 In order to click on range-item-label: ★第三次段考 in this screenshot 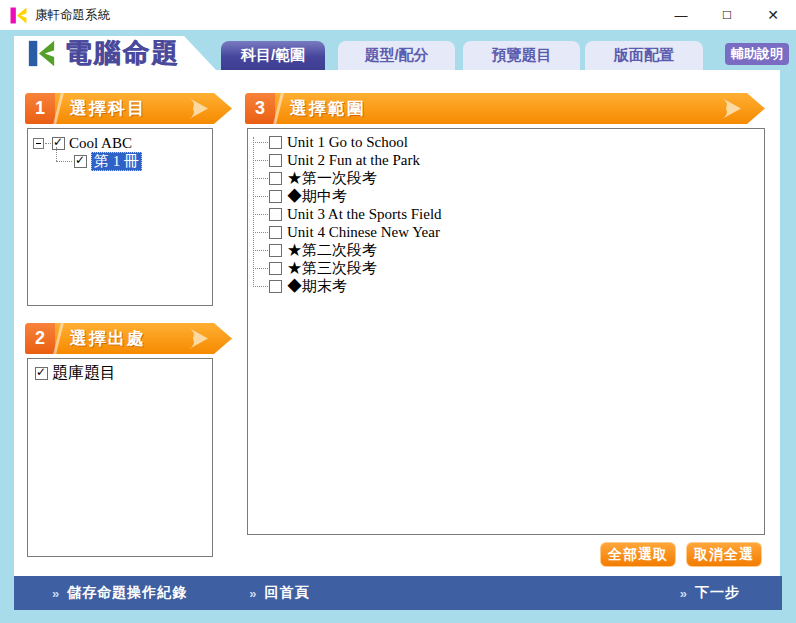, I will do `click(332, 268)`.